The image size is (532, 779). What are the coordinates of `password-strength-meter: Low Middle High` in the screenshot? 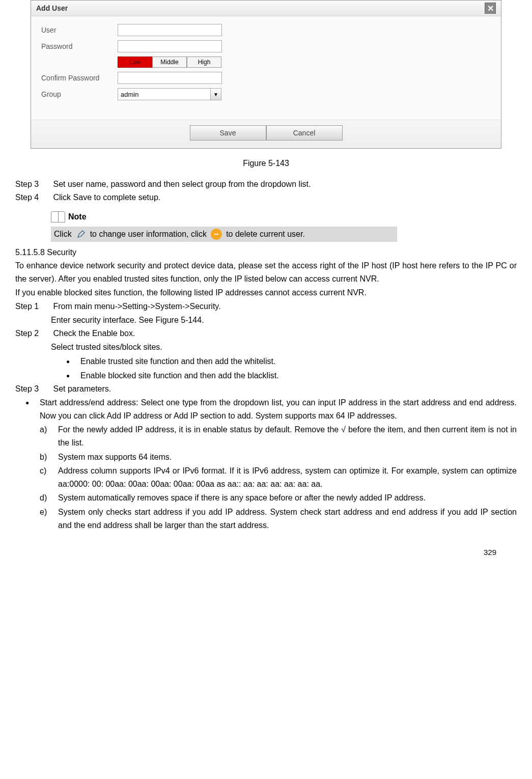 It's located at (304, 62).